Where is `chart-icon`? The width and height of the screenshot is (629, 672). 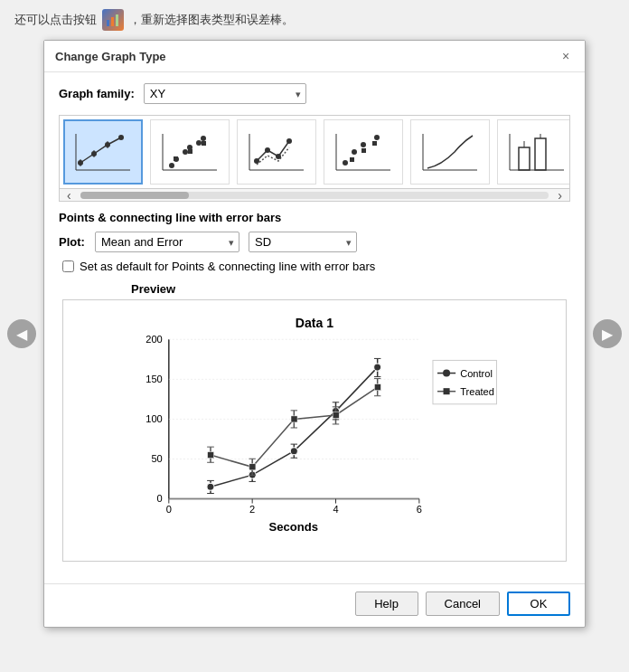 chart-icon is located at coordinates (113, 20).